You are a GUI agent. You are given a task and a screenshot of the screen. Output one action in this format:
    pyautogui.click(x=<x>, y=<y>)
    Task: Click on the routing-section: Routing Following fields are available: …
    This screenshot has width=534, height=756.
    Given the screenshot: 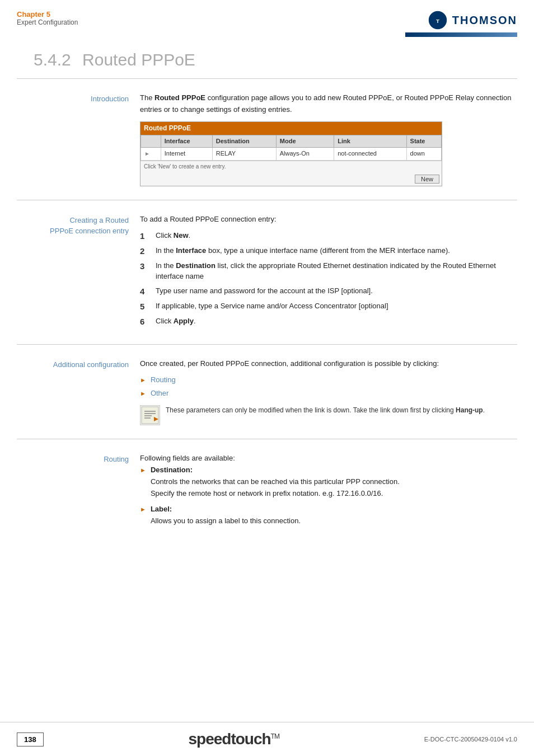 What is the action you would take?
    pyautogui.click(x=267, y=491)
    